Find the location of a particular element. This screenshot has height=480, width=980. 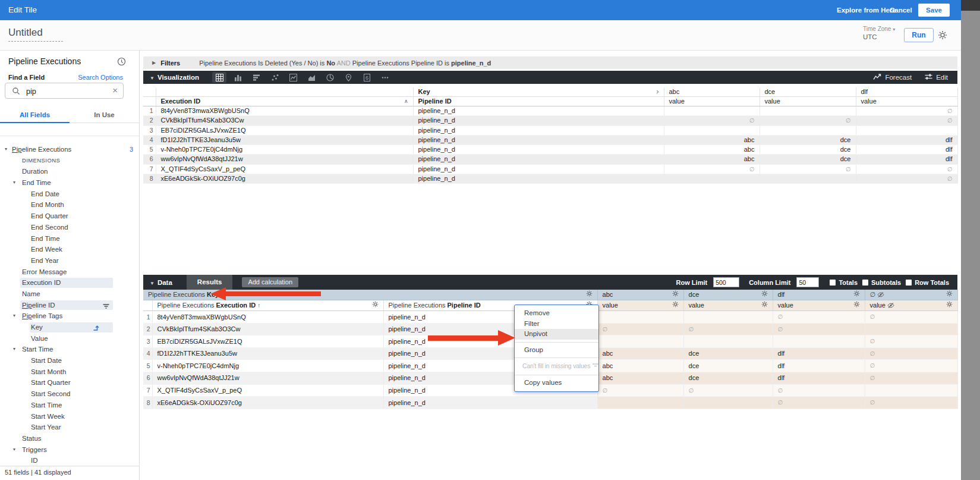

settings-gear-icon is located at coordinates (943, 36).